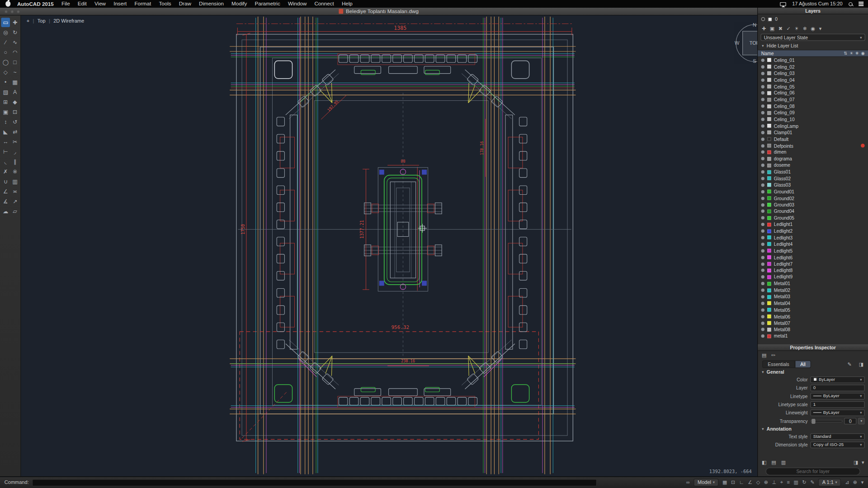 This screenshot has width=868, height=488. Describe the element at coordinates (813, 198) in the screenshot. I see `layer-row: Ground02` at that location.